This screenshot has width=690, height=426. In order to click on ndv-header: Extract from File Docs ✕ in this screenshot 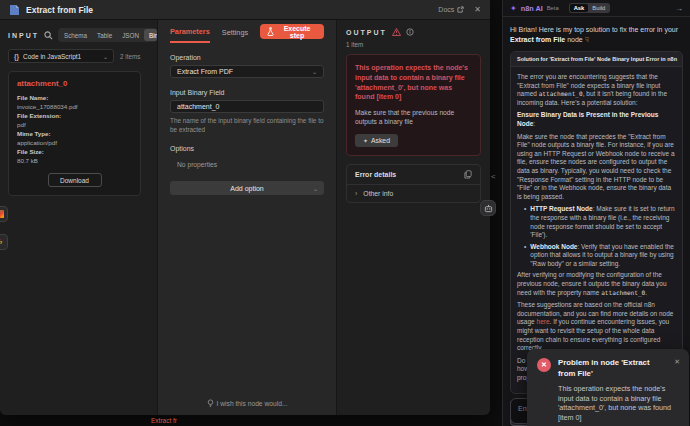, I will do `click(245, 10)`.